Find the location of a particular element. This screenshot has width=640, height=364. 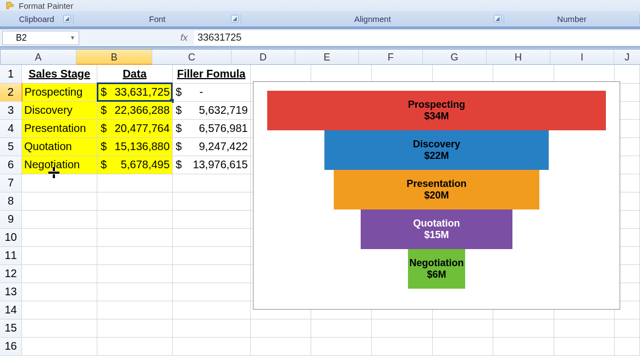

row-header: 11 is located at coordinates (11, 255).